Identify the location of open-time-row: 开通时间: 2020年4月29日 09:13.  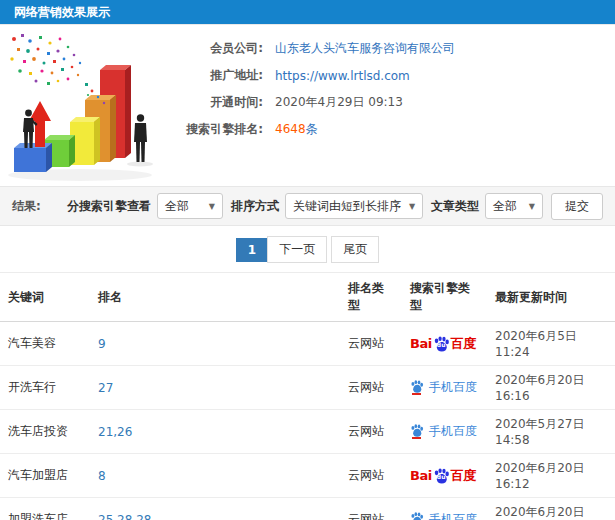
(320, 102).